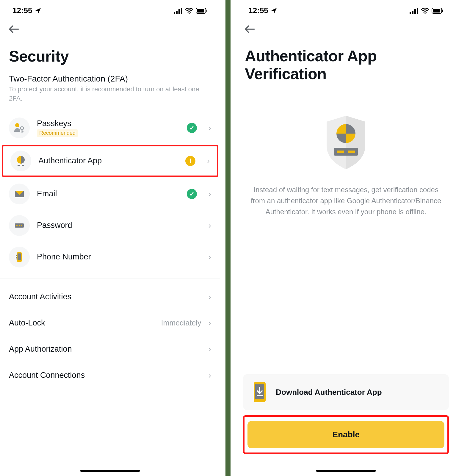 This screenshot has width=456, height=476. I want to click on phone-icon, so click(19, 257).